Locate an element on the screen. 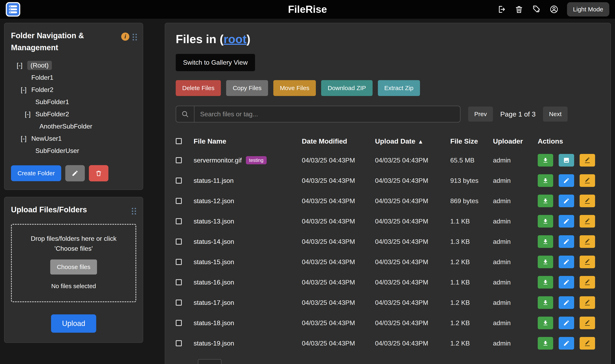 This screenshot has width=615, height=364. folder-label: (Root) is located at coordinates (39, 65).